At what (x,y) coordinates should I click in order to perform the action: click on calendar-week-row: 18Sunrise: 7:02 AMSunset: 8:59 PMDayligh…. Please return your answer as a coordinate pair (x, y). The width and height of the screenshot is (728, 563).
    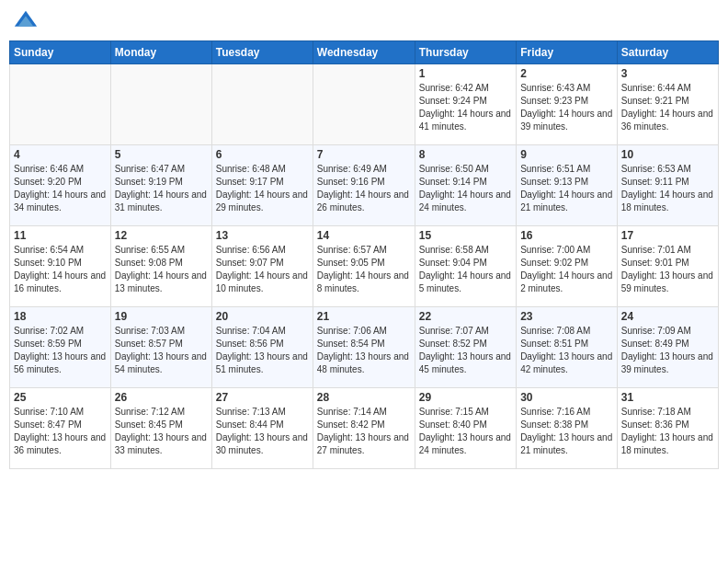
    Looking at the image, I should click on (364, 348).